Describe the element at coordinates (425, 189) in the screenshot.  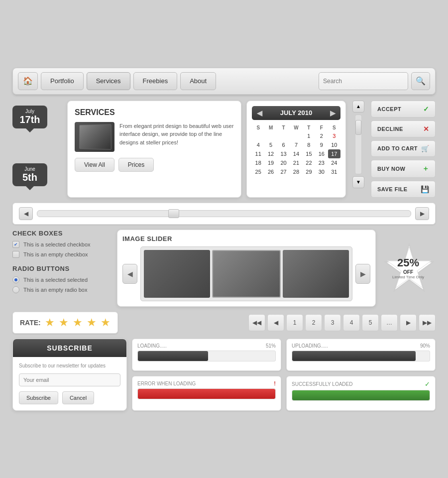
I see `save-icon: 💾` at that location.